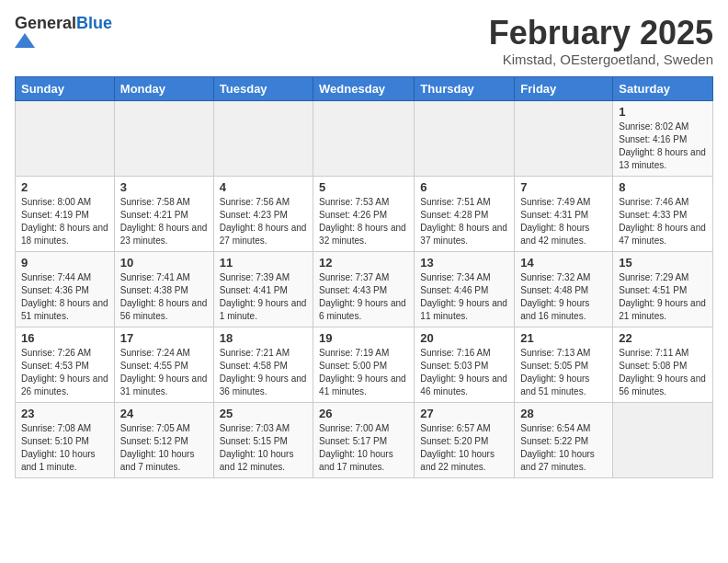 This screenshot has width=728, height=563. What do you see at coordinates (464, 222) in the screenshot?
I see `day-info: Sunrise: 7:51 AM Sunset: 4:28 PM Dayligh…` at bounding box center [464, 222].